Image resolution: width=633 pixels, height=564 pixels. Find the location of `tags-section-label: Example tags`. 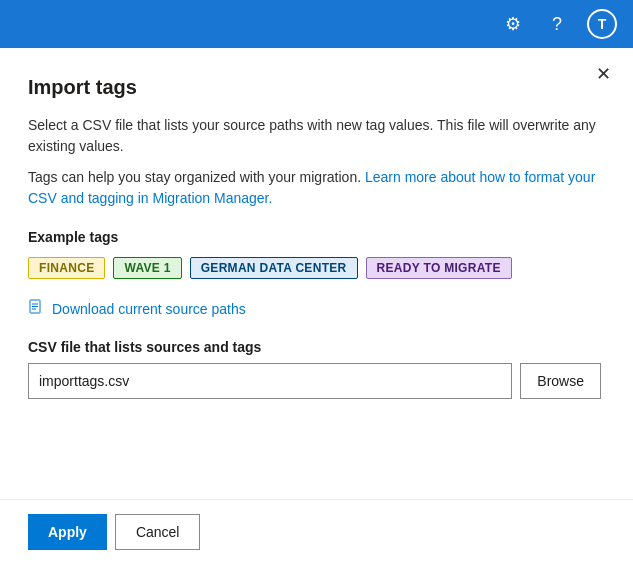

tags-section-label: Example tags is located at coordinates (314, 237).